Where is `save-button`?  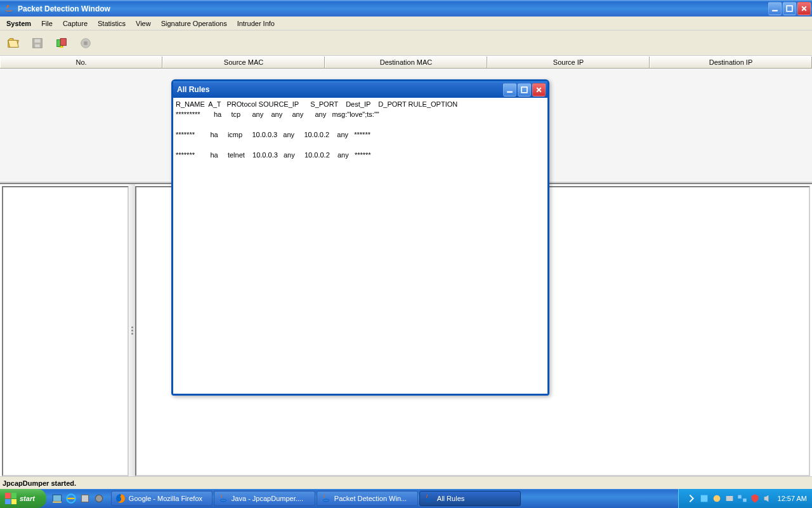
save-button is located at coordinates (37, 43).